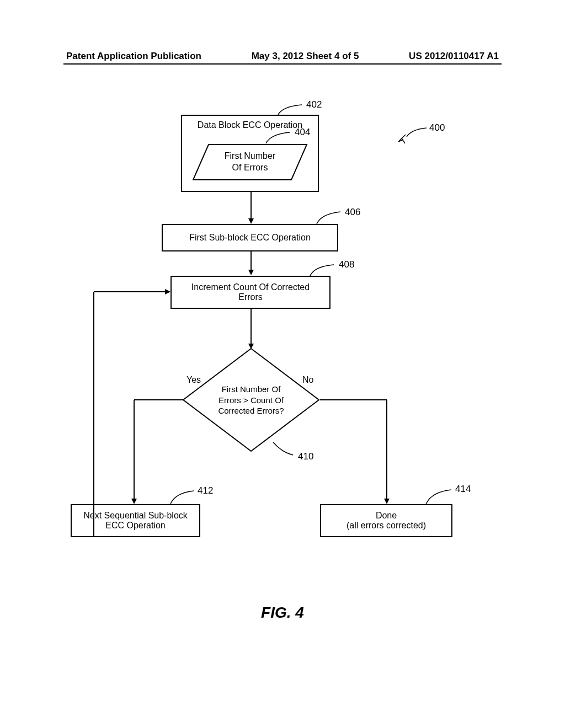 This screenshot has width=565, height=728. I want to click on arrow-no, so click(355, 451).